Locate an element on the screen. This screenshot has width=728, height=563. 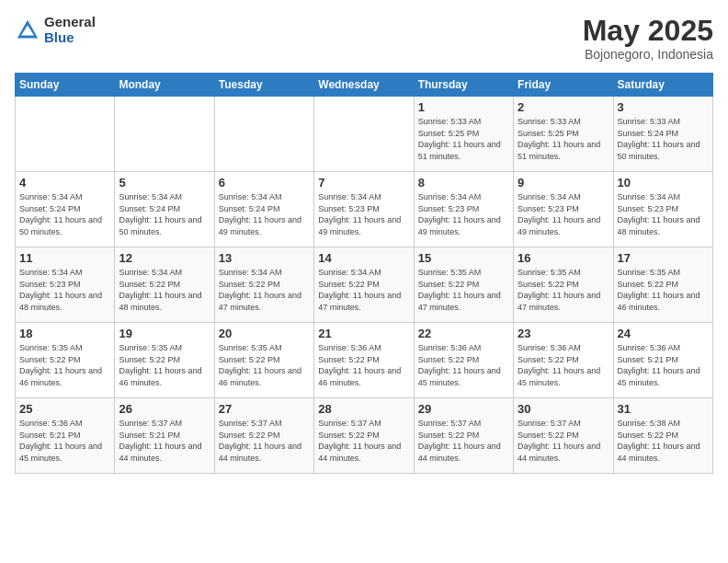
calendar-cell: 7Sunrise: 5:34 AM Sunset: 5:23 PM Daylig… is located at coordinates (364, 210).